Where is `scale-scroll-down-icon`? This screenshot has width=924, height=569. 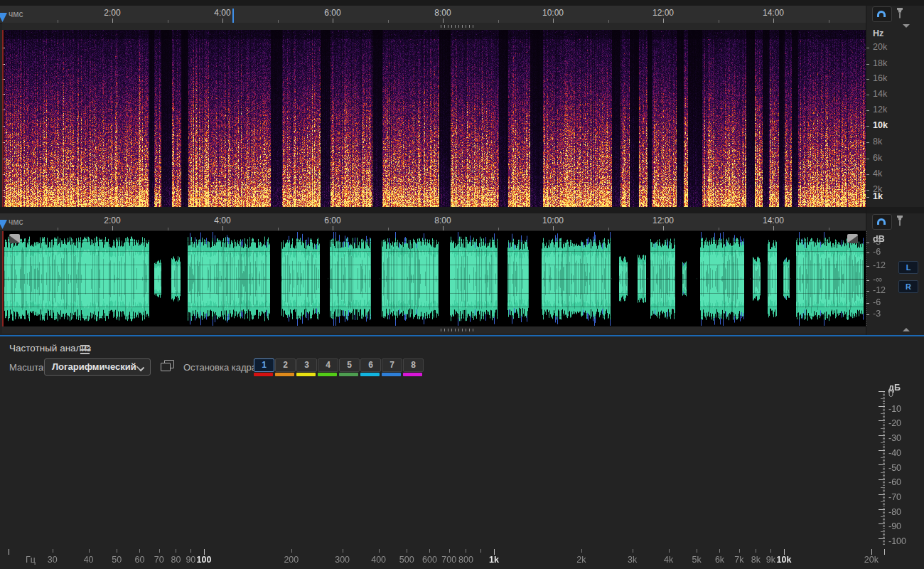
scale-scroll-down-icon is located at coordinates (906, 330).